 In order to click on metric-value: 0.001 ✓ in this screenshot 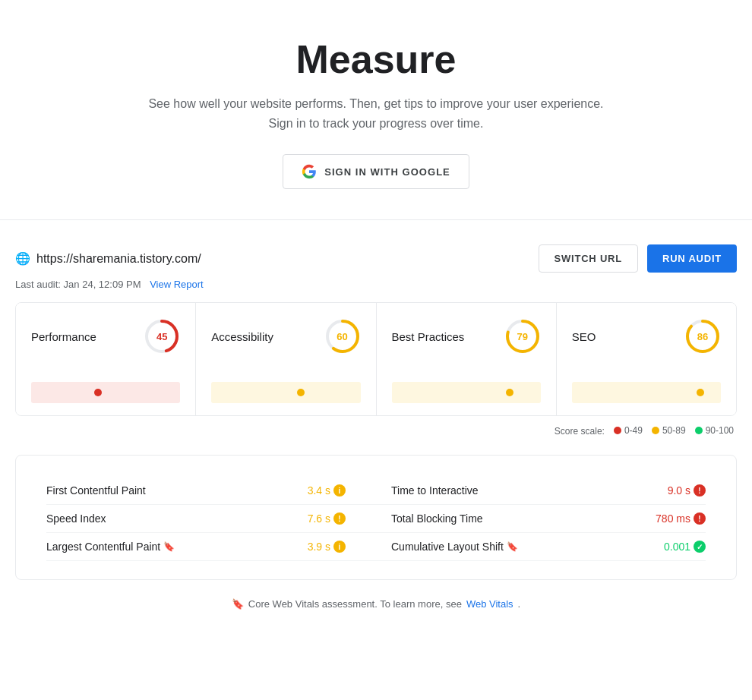, I will do `click(685, 547)`.